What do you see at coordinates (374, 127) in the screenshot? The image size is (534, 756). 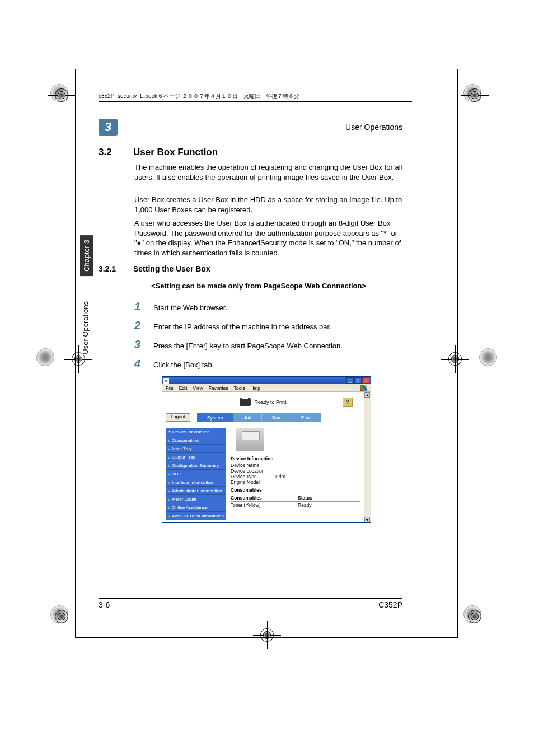 I see `header-title: User Operations` at bounding box center [374, 127].